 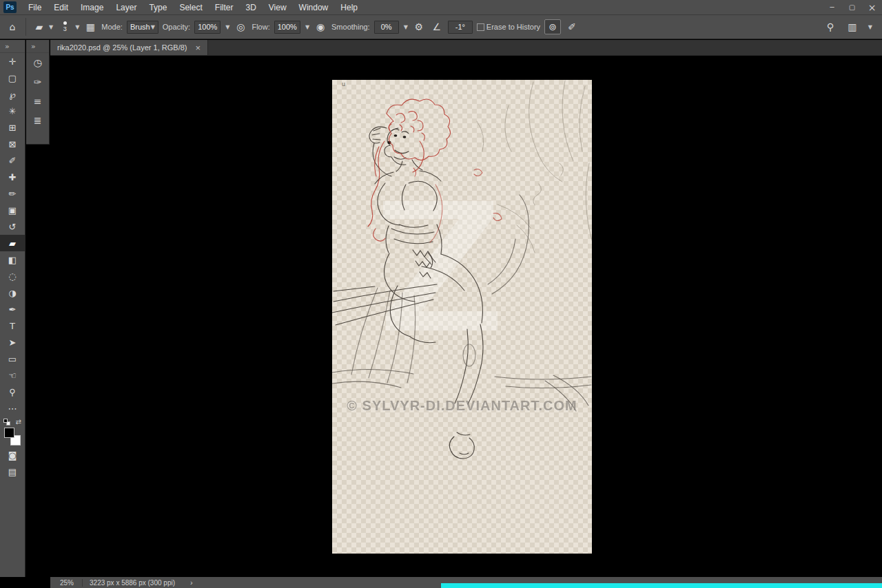 What do you see at coordinates (278, 8) in the screenshot?
I see `menu-view: View` at bounding box center [278, 8].